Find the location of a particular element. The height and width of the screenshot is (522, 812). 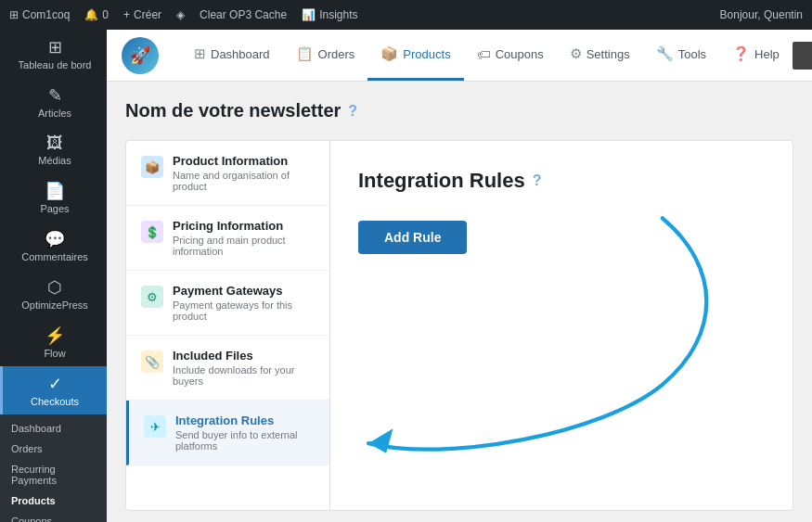

step-icon-product: 📦 is located at coordinates (152, 167).